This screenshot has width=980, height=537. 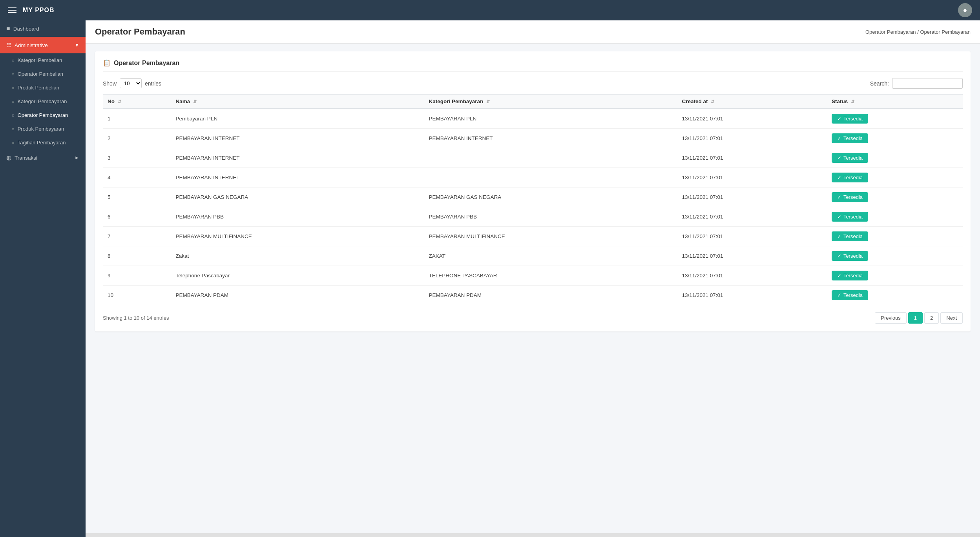 I want to click on page-title: Operator Pembayaran, so click(x=140, y=32).